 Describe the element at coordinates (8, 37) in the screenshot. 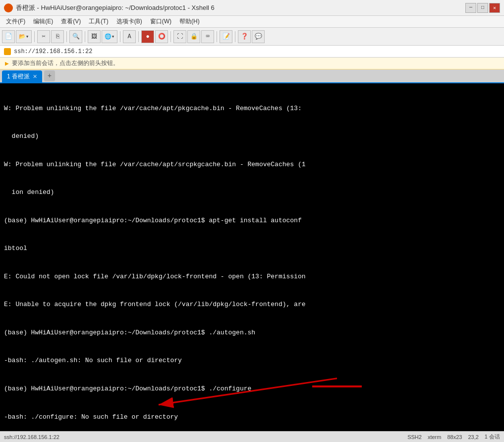

I see `toolbar-new: 📄` at that location.